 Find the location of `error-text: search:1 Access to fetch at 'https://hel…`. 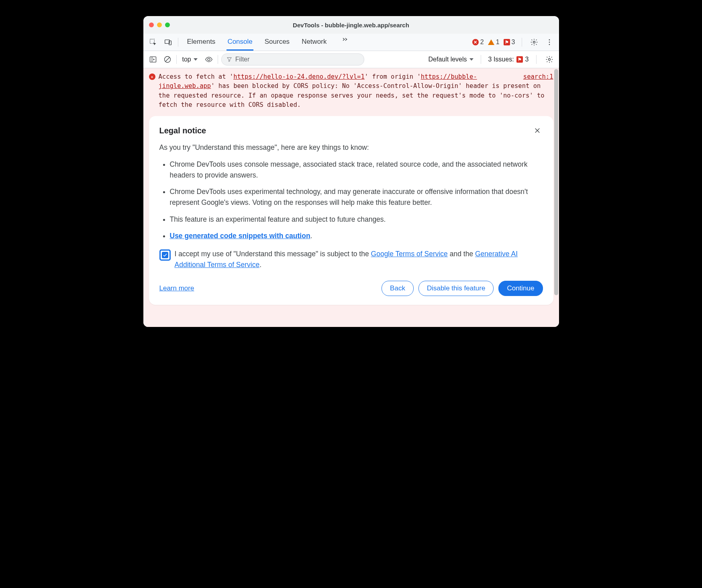

error-text: search:1 Access to fetch at 'https://hel… is located at coordinates (356, 91).